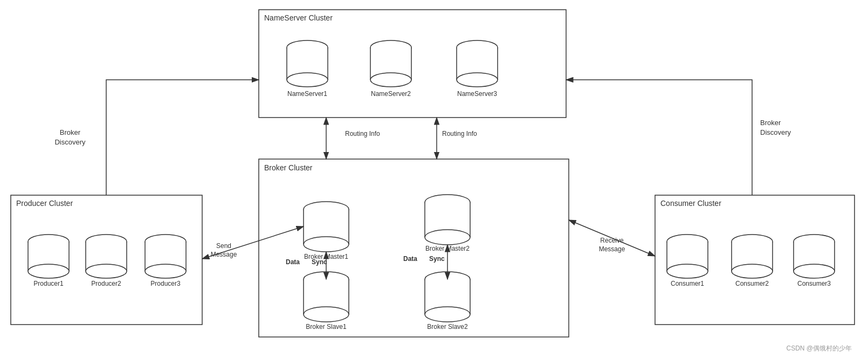  What do you see at coordinates (447, 314) in the screenshot?
I see `broker-slave2-bottom` at bounding box center [447, 314].